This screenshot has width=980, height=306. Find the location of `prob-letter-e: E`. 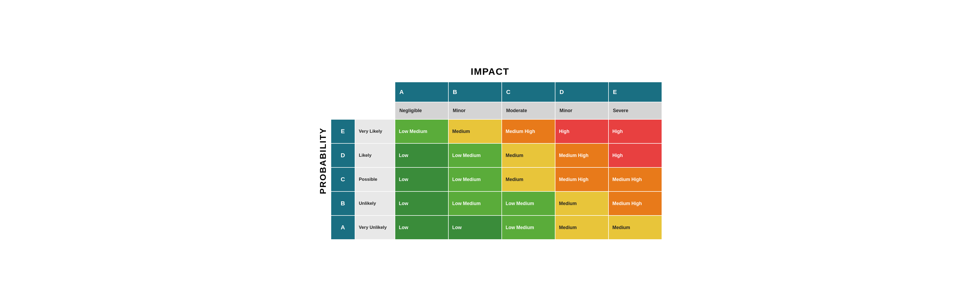

prob-letter-e: E is located at coordinates (343, 132).